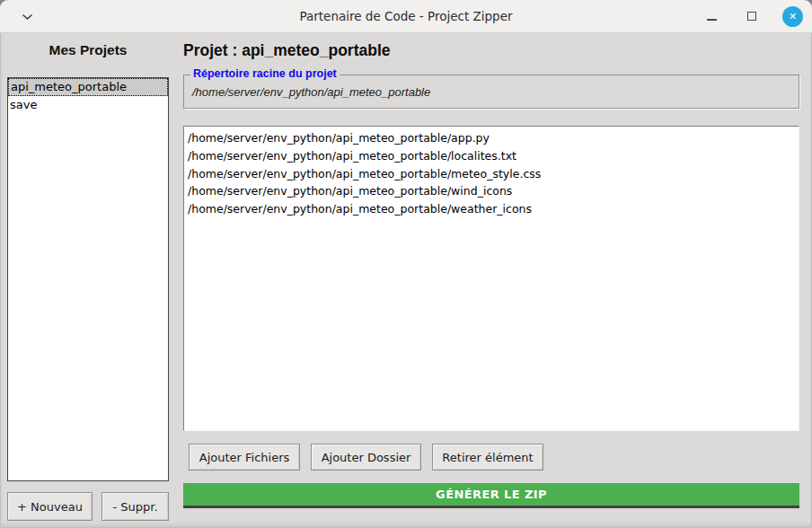 The height and width of the screenshot is (528, 812). I want to click on titlebar: Partenaire de Code - Project Zipper ✕, so click(406, 16).